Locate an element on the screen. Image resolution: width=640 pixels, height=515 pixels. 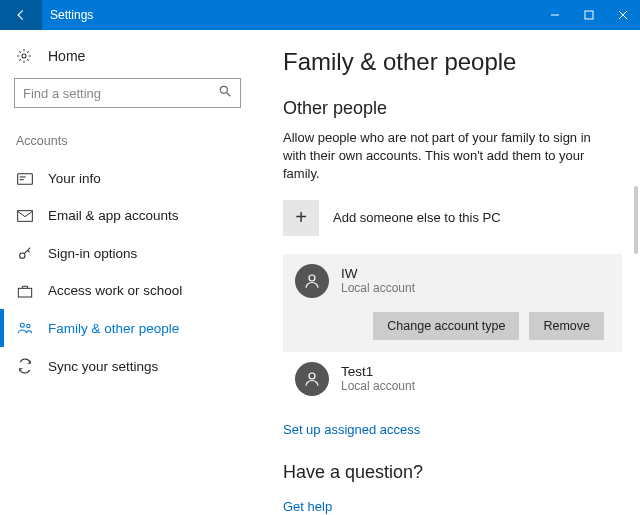
home-button: Home is located at coordinates (128, 56).